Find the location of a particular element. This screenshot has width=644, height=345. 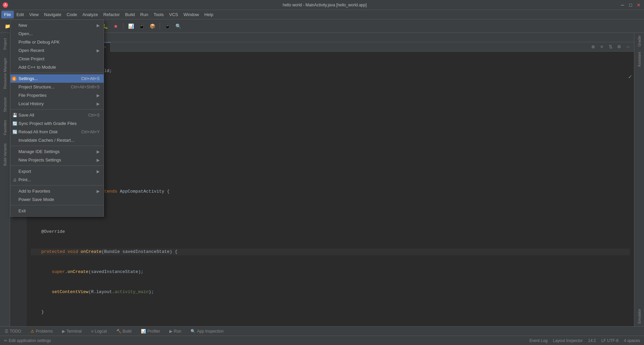

menu-close-project: Close Project is located at coordinates (57, 59).